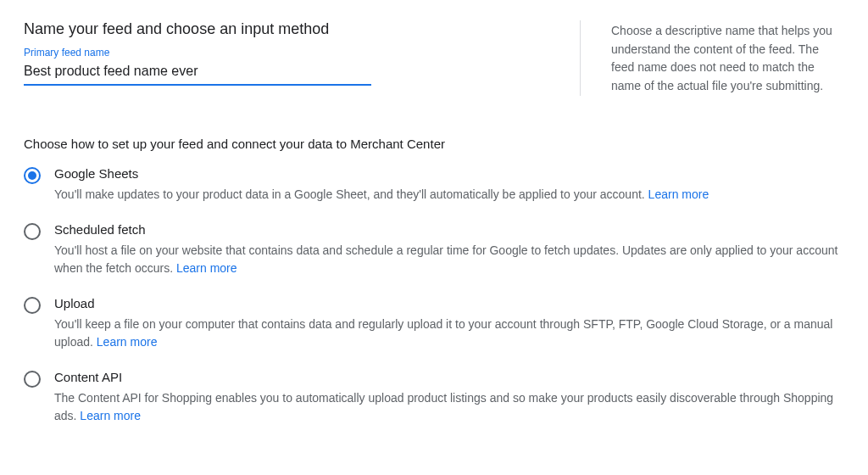 This screenshot has width=868, height=475. What do you see at coordinates (110, 416) in the screenshot?
I see `learn-more-link-content-api: Learn more` at bounding box center [110, 416].